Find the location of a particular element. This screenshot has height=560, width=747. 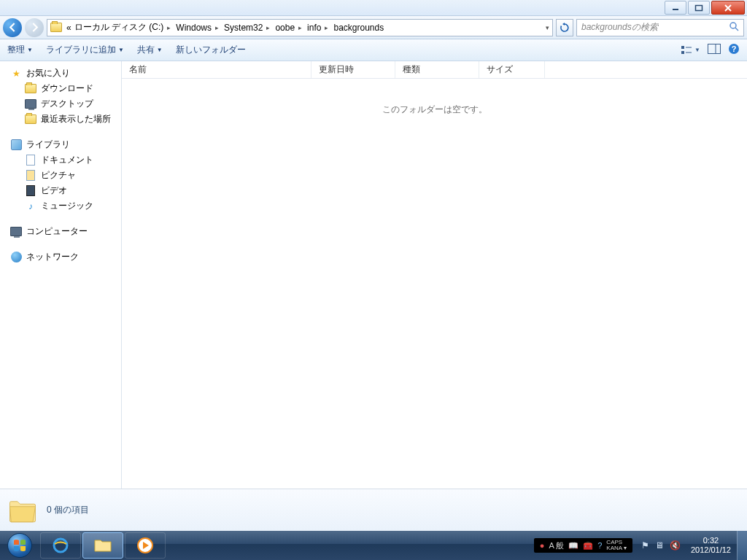

help-button: ? is located at coordinates (734, 50).